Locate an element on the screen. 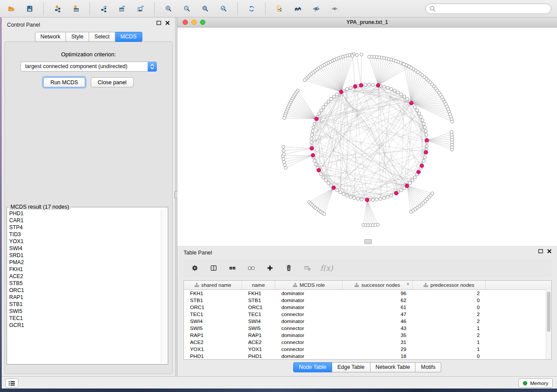 This screenshot has width=557, height=392. table-row: SWI4SWI4dominator462 is located at coordinates (368, 321).